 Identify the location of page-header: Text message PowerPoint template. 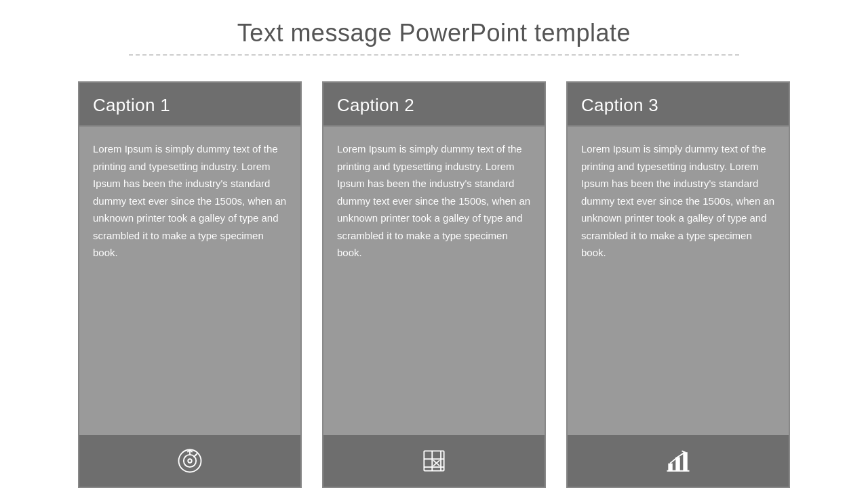
(434, 30).